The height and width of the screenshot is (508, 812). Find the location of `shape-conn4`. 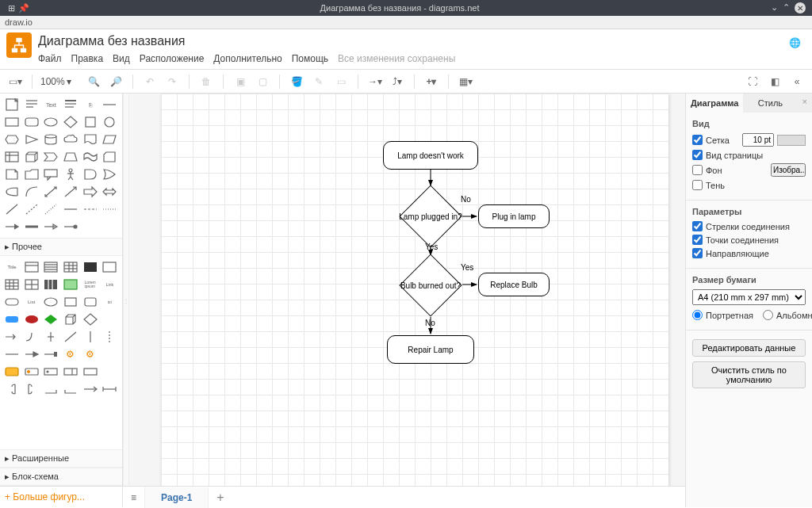

shape-conn4 is located at coordinates (71, 227).